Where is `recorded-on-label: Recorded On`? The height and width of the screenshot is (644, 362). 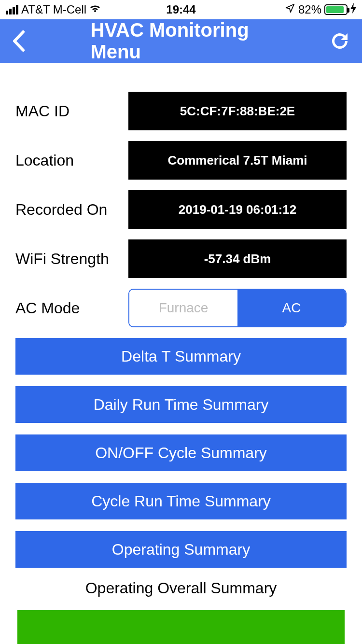 recorded-on-label: Recorded On is located at coordinates (72, 210).